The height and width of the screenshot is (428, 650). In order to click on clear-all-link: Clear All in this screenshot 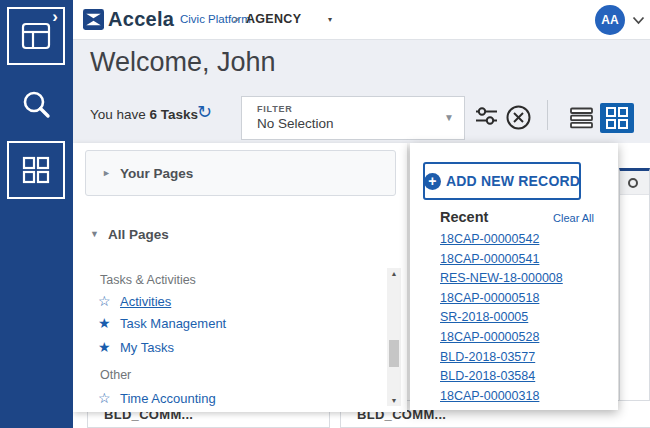, I will do `click(574, 218)`.